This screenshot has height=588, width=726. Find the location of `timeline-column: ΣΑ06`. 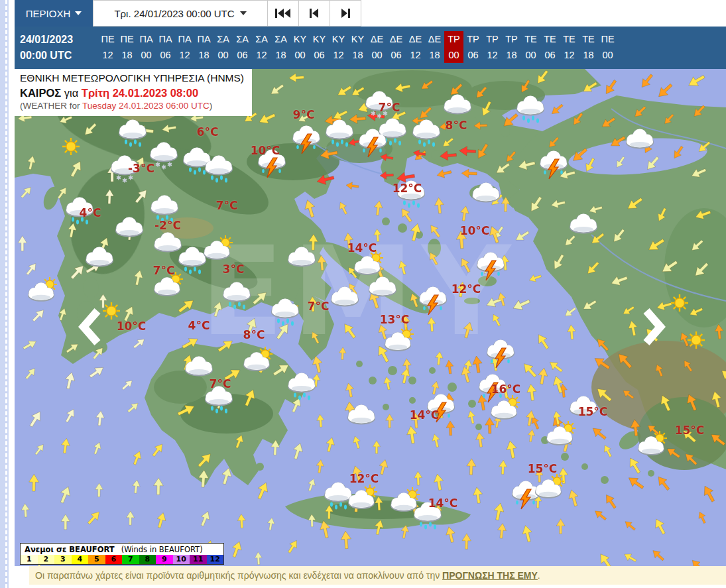

timeline-column: ΣΑ06 is located at coordinates (243, 50).